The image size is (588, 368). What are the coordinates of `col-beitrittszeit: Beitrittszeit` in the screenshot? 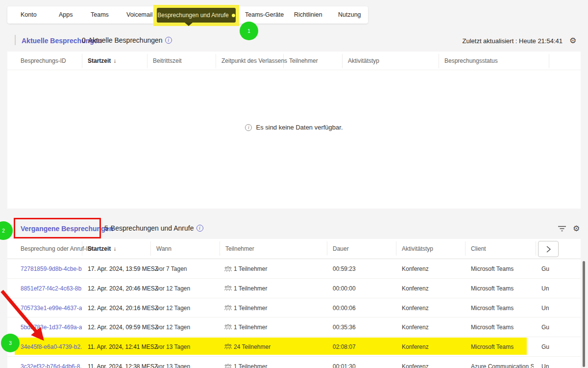 It's located at (168, 61).